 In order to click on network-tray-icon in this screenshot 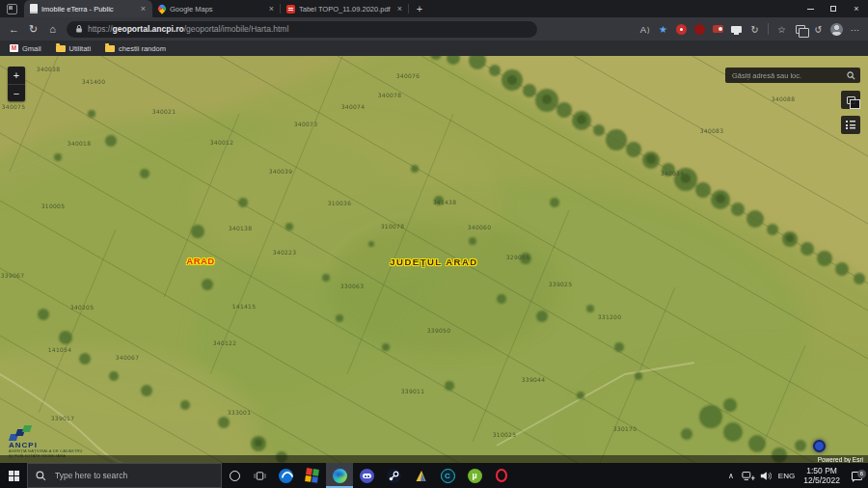, I will do `click(748, 476)`.